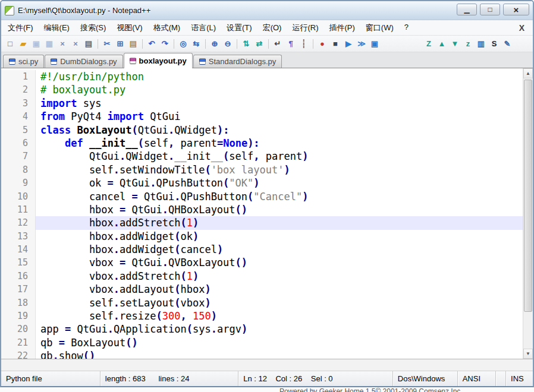  Describe the element at coordinates (18, 236) in the screenshot. I see `line-number: 13` at that location.